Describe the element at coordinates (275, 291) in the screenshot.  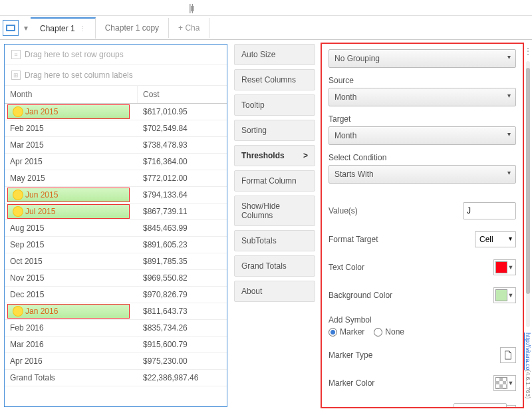
I see `side-item-about: About` at that location.